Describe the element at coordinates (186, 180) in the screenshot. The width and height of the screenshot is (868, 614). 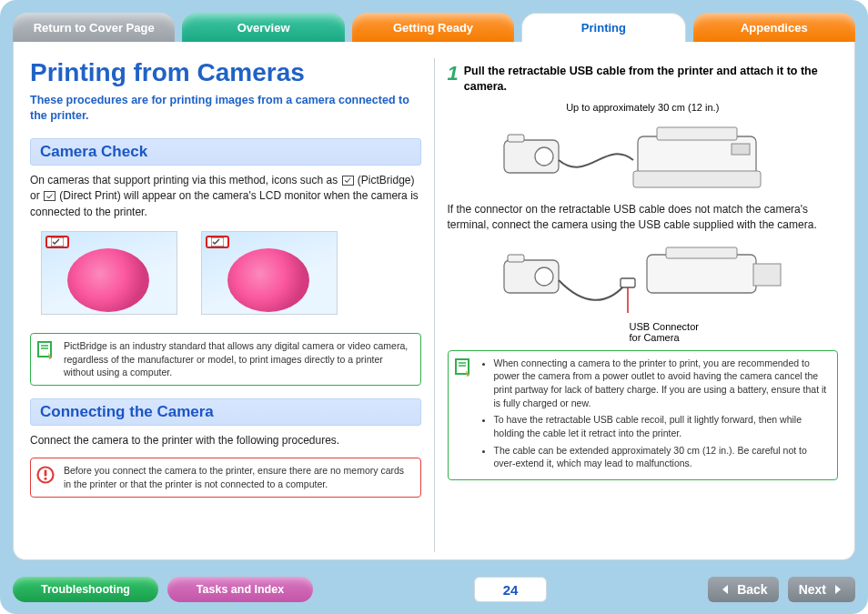
I see `body-pre: On cameras that support printing via thi…` at that location.